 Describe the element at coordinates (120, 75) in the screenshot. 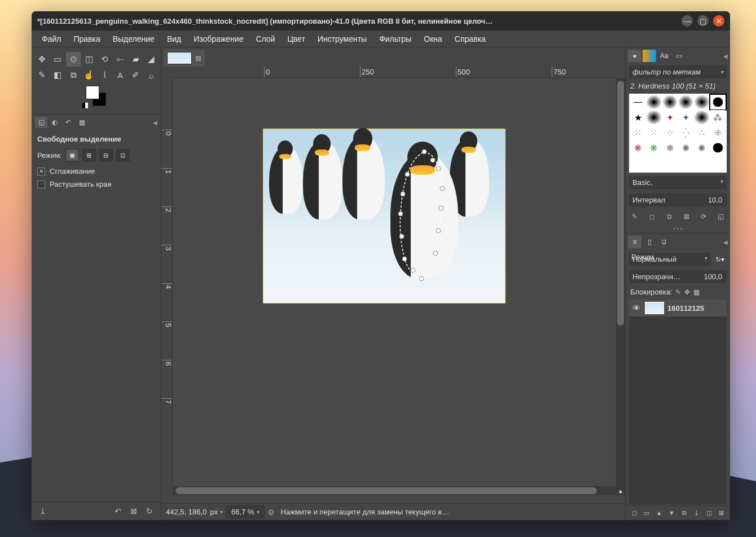

I see `text-tool-icon: A` at that location.